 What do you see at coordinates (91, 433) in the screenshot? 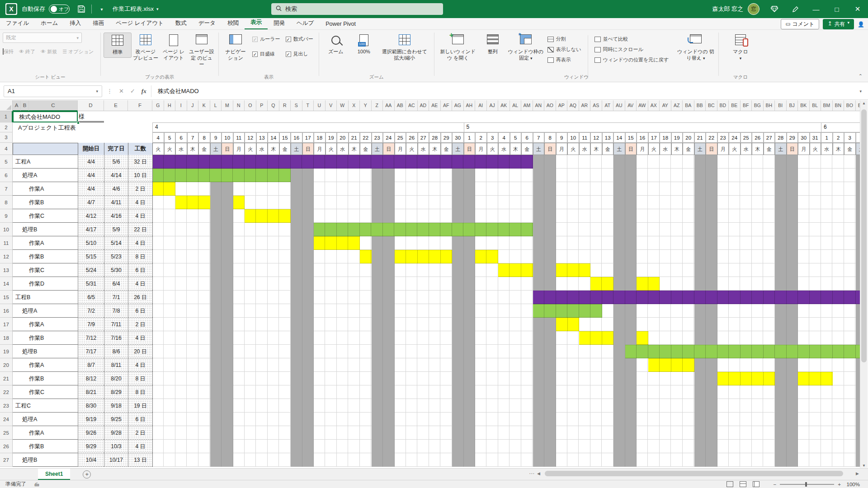
I see `start-date: 9/26` at bounding box center [91, 433].